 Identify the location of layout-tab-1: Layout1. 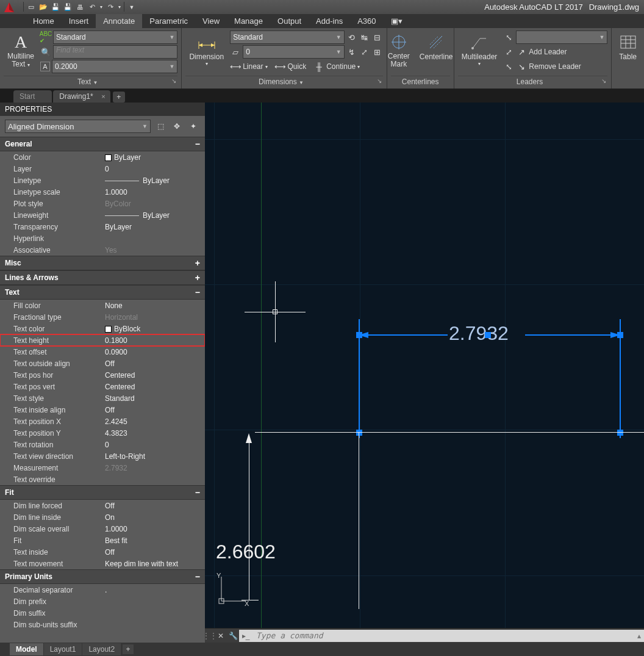
(63, 649).